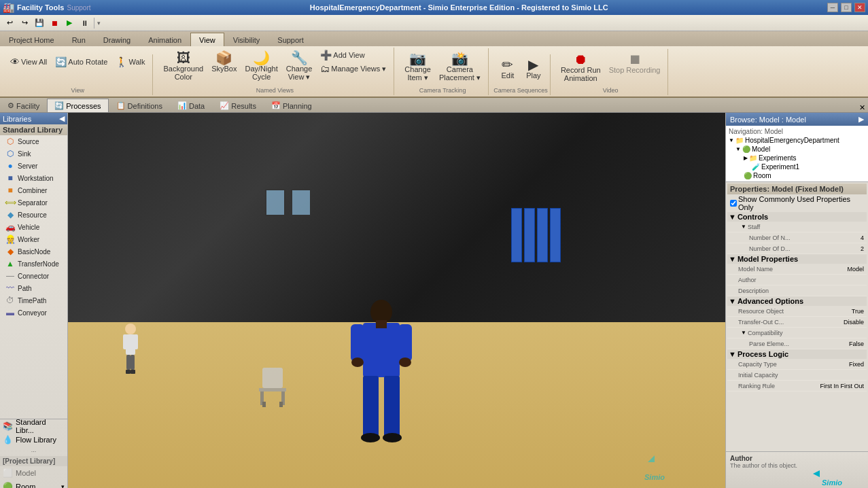 This screenshot has height=488, width=868. What do you see at coordinates (99, 23) in the screenshot?
I see `toolbar-hint: ▾` at bounding box center [99, 23].